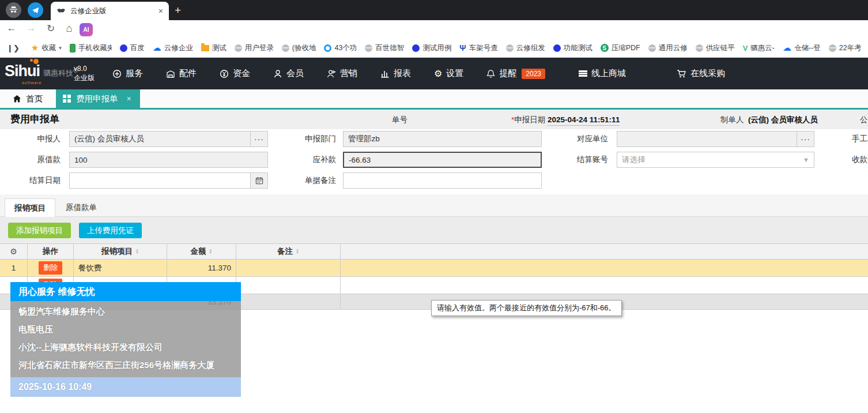 The width and height of the screenshot is (868, 413). What do you see at coordinates (288, 74) in the screenshot?
I see `menu-members: 会员` at bounding box center [288, 74].